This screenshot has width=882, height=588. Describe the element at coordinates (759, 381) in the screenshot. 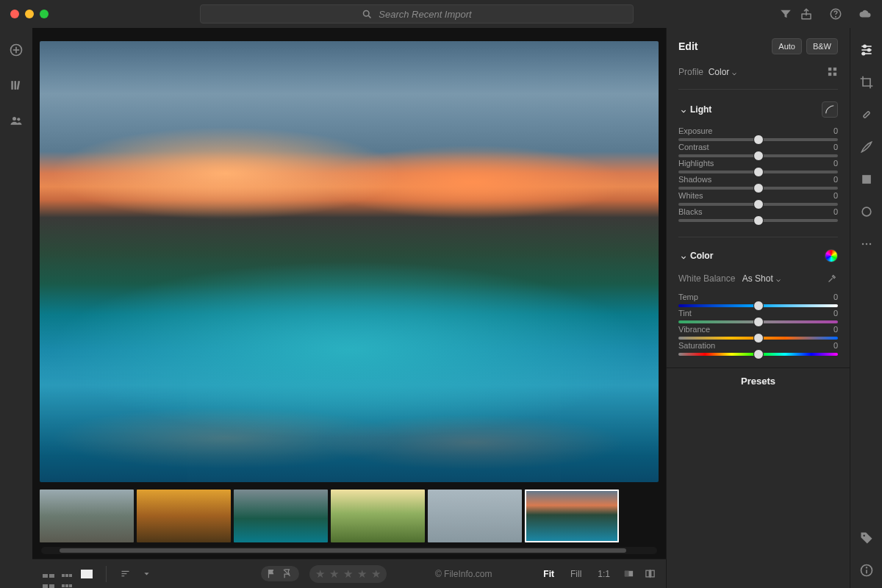

I see `presets-header: Presets` at that location.